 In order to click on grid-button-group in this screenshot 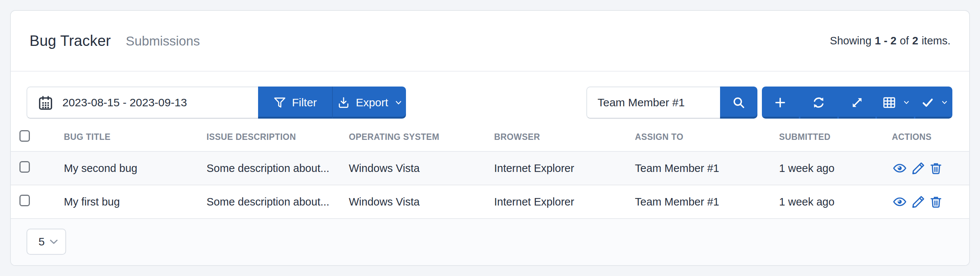, I will do `click(857, 103)`.